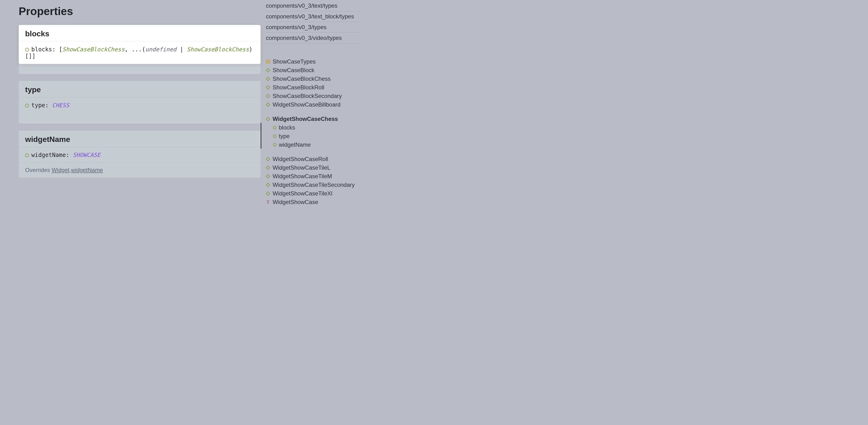 Image resolution: width=868 pixels, height=425 pixels. I want to click on overrides-parent-link: Widget, so click(61, 170).